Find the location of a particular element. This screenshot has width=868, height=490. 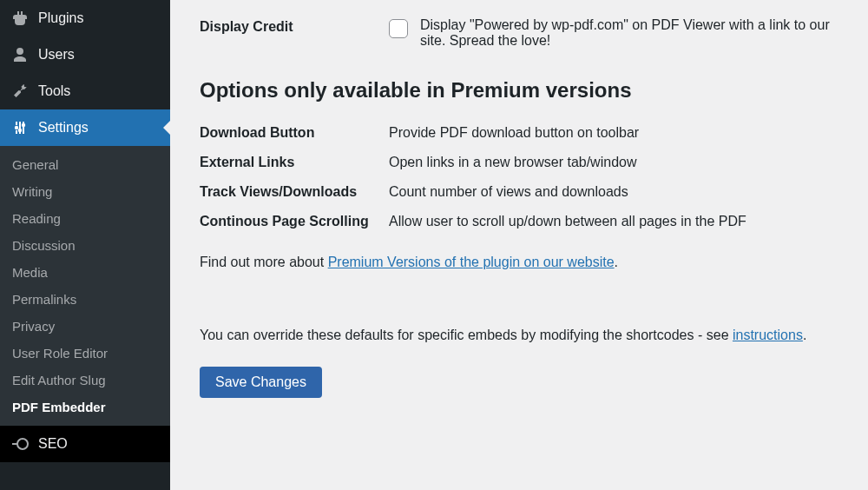

display-credit-desc: Display "Powered by wp-pdf.com" on PDF V… is located at coordinates (629, 33).